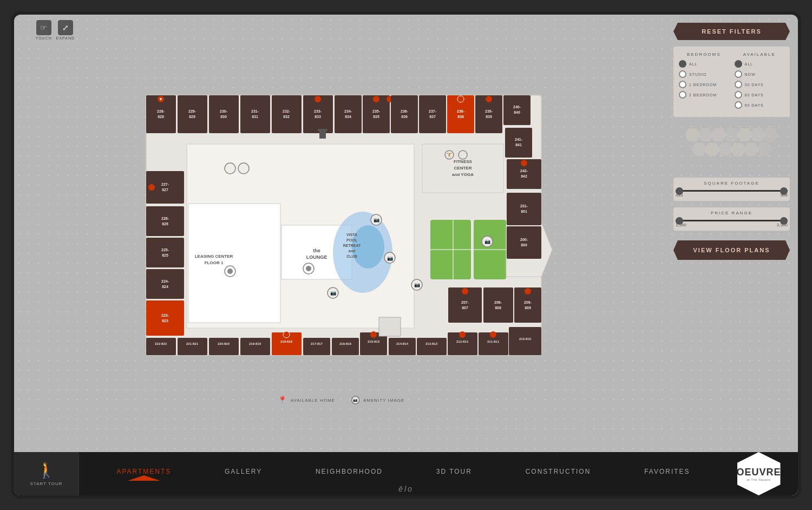  I want to click on sqft-labels: 493 908, so click(732, 195).